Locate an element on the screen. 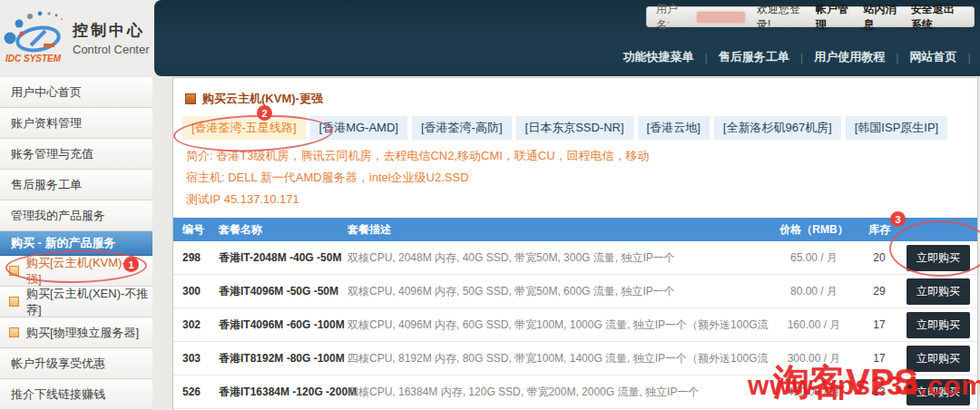 This screenshot has height=410, width=980. table-row: 302 香港IT4096M -60G -100M 双核CPU, 4096M 内存… is located at coordinates (575, 325).